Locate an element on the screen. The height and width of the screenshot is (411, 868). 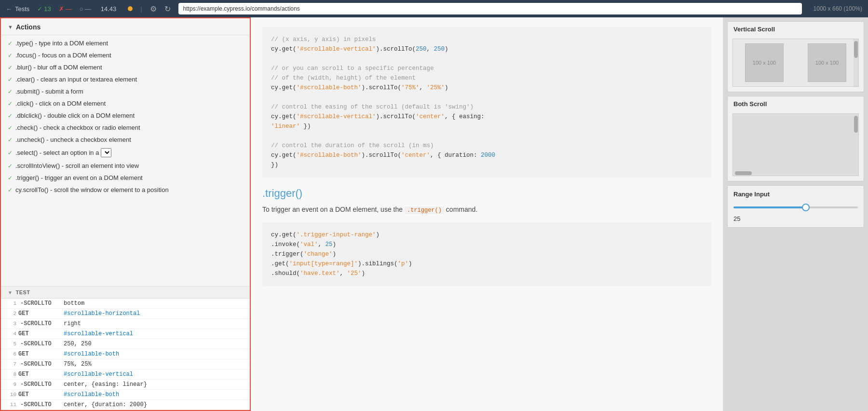
log-row: 9 -SCROLLTO center, {easing: linear} is located at coordinates (125, 385).